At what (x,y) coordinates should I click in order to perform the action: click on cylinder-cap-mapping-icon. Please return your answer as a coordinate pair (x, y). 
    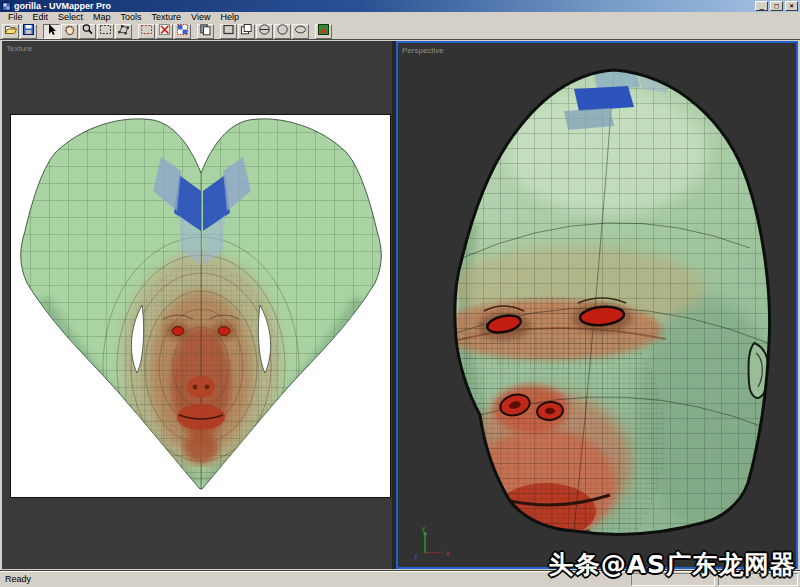
    Looking at the image, I should click on (264, 31).